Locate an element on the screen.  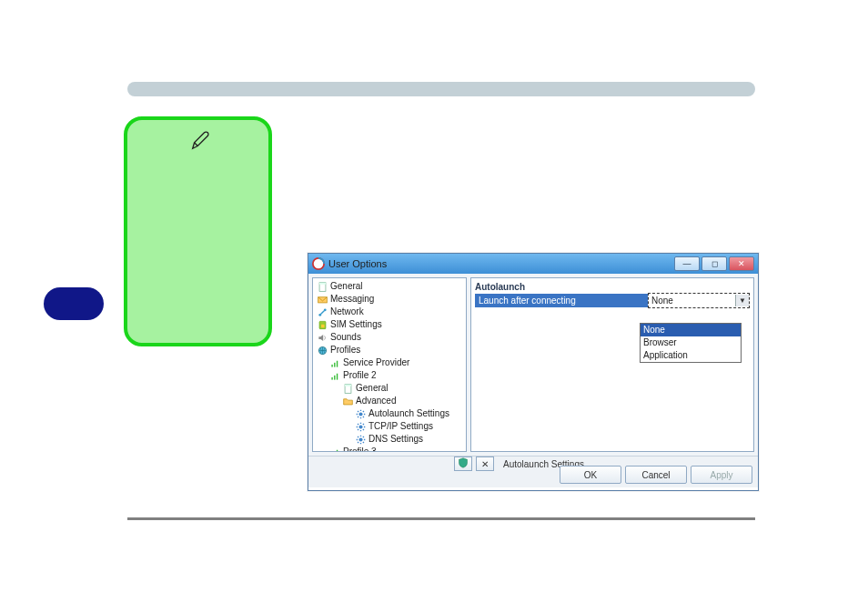
combo-option-application: Application is located at coordinates (691, 356).